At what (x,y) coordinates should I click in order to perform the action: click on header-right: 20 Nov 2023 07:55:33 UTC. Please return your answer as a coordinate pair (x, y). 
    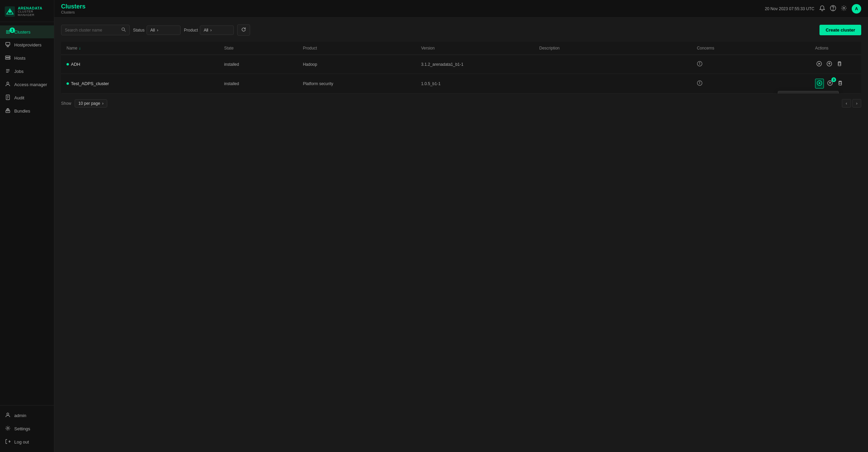
    Looking at the image, I should click on (813, 9).